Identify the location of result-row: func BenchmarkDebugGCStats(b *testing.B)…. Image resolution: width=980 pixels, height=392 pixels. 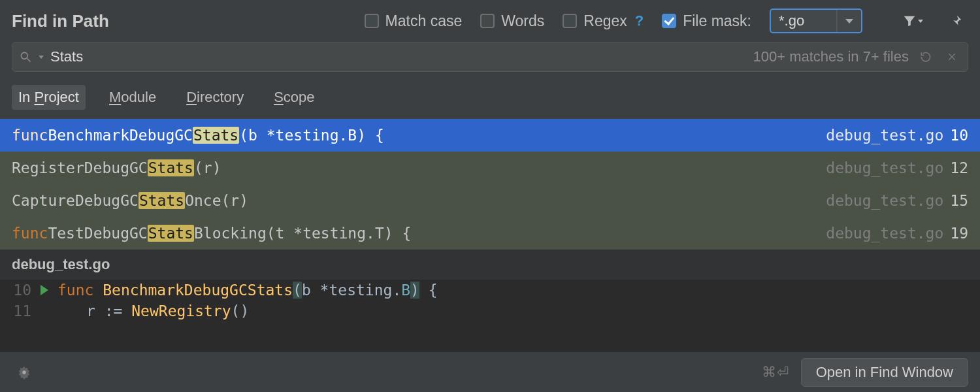
(490, 135).